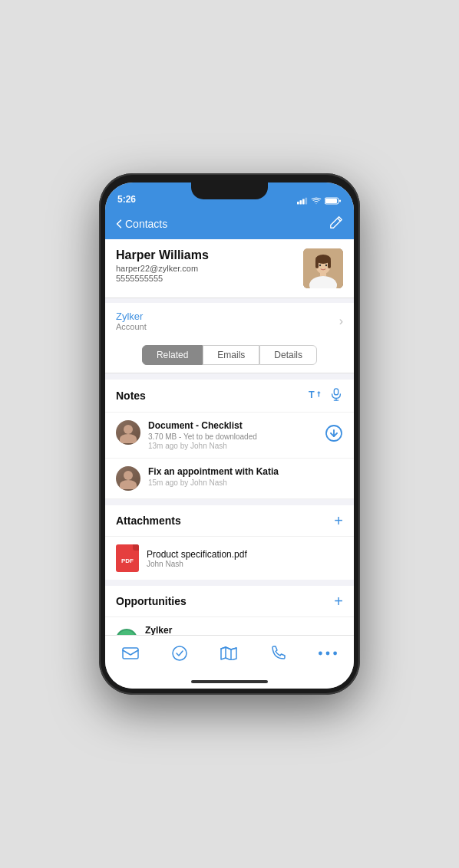  Describe the element at coordinates (196, 558) in the screenshot. I see `attachment-info-0: Product specification.pdf John Nash` at that location.